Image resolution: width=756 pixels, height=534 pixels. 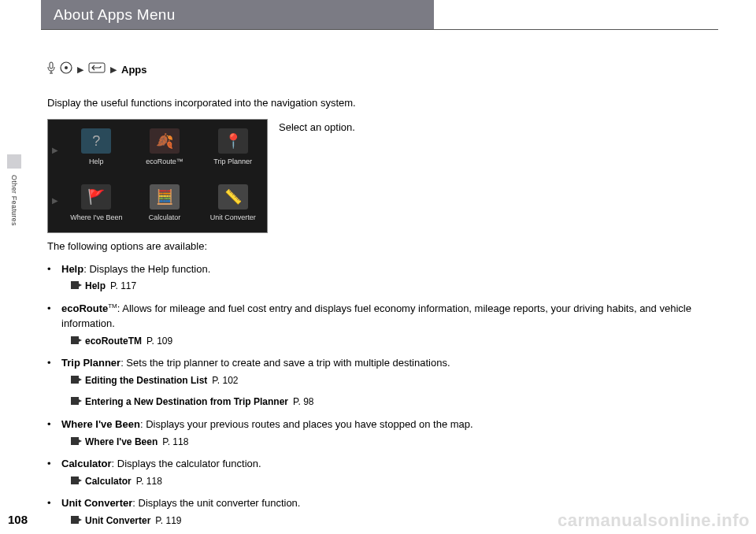 What do you see at coordinates (654, 521) in the screenshot?
I see `watermark: carmanualsonline.info` at bounding box center [654, 521].